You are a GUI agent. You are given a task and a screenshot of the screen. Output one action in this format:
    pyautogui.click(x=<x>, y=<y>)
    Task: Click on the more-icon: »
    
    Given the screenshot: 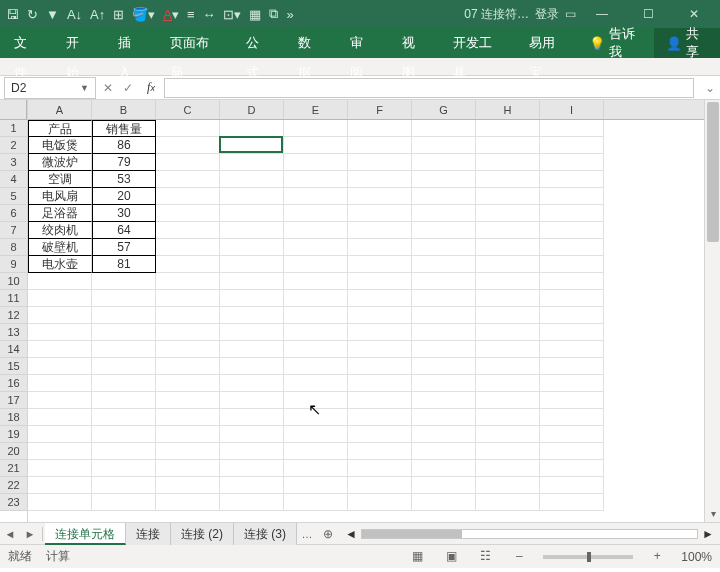 What is the action you would take?
    pyautogui.click(x=290, y=14)
    